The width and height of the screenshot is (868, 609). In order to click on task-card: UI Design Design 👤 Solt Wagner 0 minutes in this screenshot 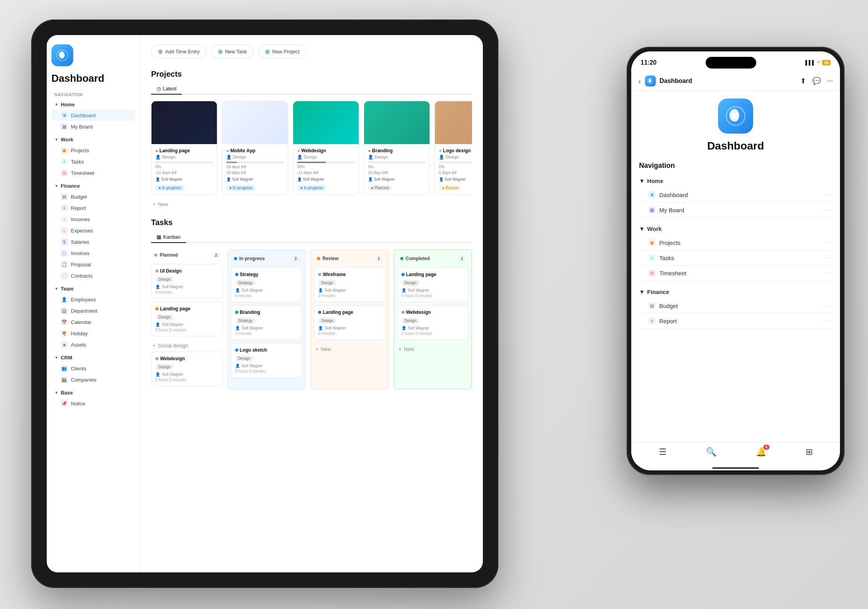, I will do `click(187, 281)`.